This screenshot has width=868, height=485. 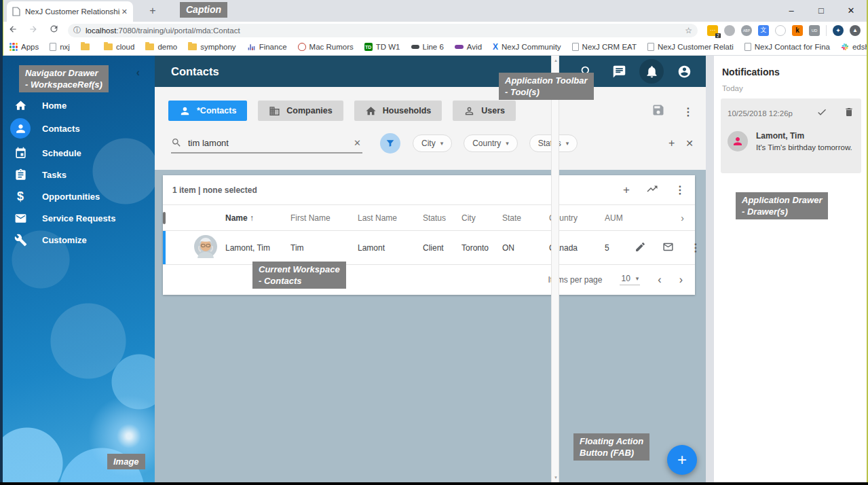 I want to click on bookmark-avid: Avid, so click(x=468, y=47).